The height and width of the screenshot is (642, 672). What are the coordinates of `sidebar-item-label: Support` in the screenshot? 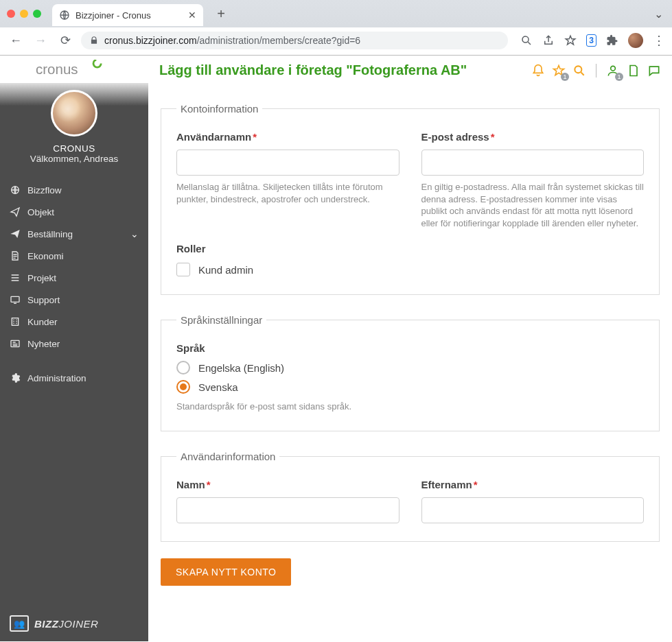 It's located at (44, 300).